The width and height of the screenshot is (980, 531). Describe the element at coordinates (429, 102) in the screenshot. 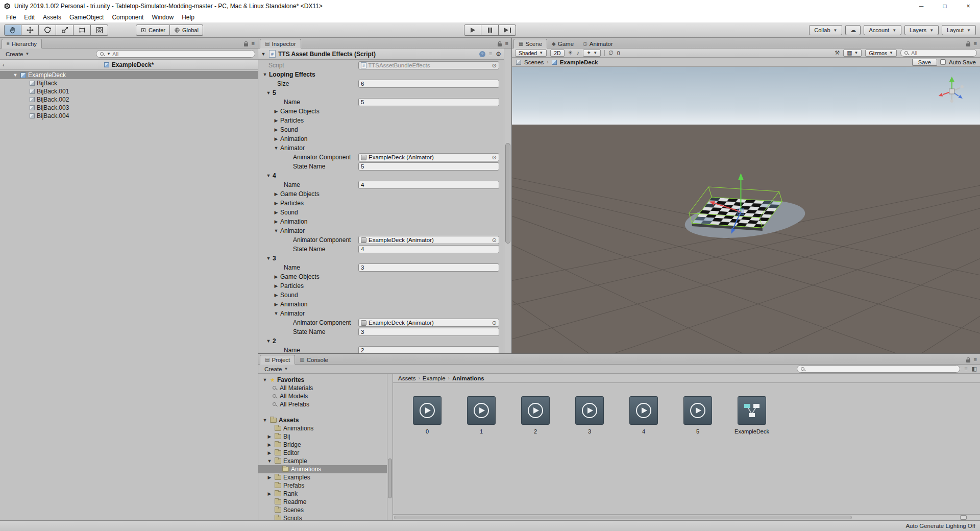

I see `name-field: 5` at that location.